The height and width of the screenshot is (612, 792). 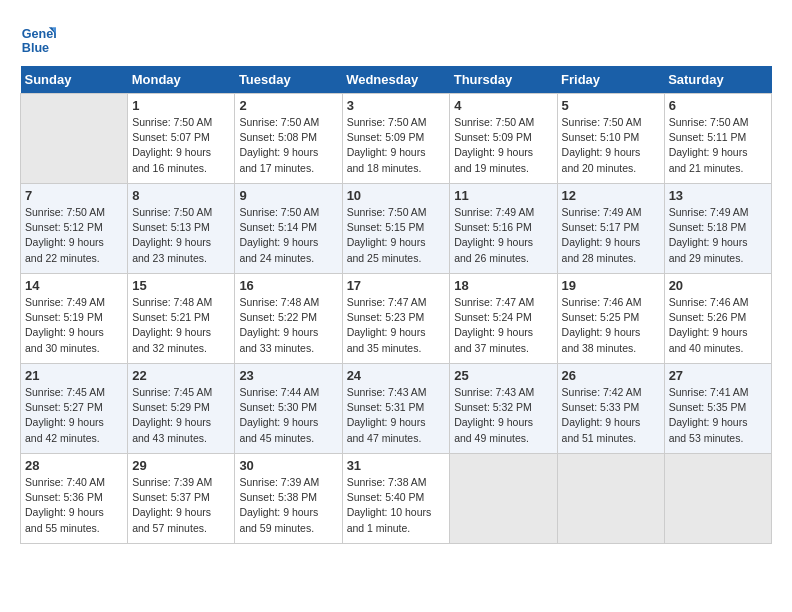 What do you see at coordinates (40, 38) in the screenshot?
I see `logo: General Blue` at bounding box center [40, 38].